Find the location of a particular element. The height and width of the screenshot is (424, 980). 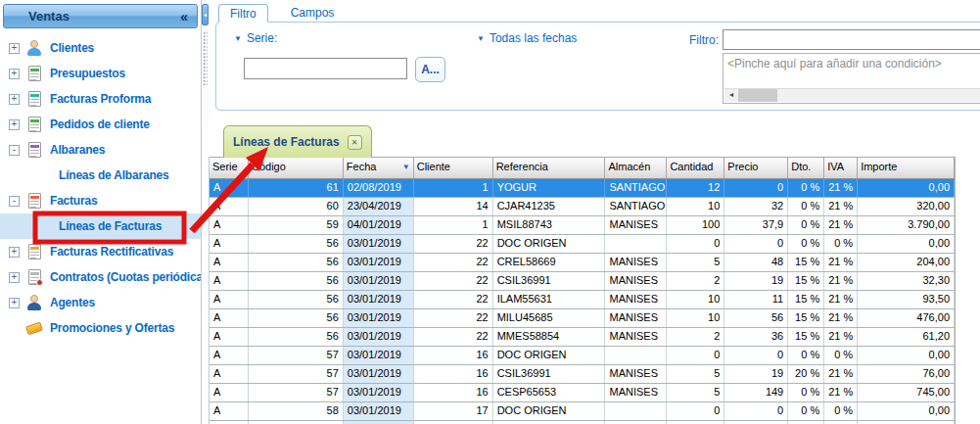

column-header: Código is located at coordinates (296, 168).